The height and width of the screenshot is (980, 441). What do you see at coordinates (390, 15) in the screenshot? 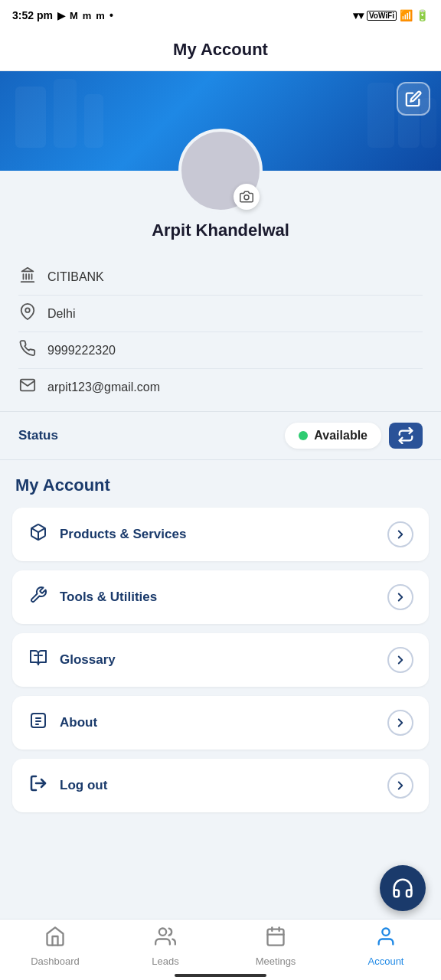
I see `status-bar-right: ▾▾ VoWiFi 📶 🔋` at bounding box center [390, 15].